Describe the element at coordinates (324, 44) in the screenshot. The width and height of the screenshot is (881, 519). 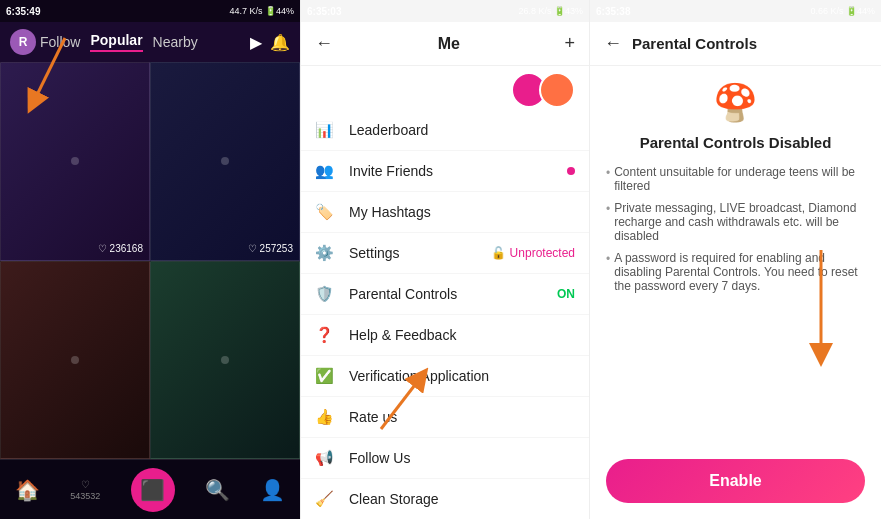
I see `menu-back-button: ←` at that location.